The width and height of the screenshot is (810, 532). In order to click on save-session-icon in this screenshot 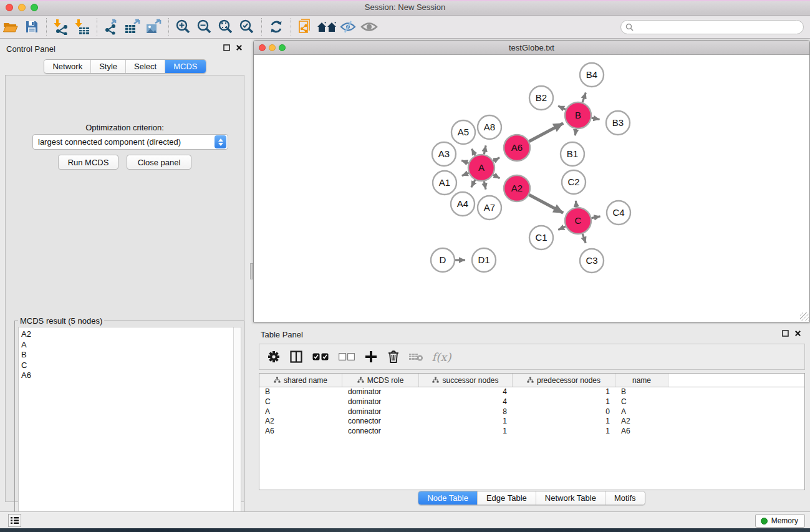, I will do `click(32, 27)`.